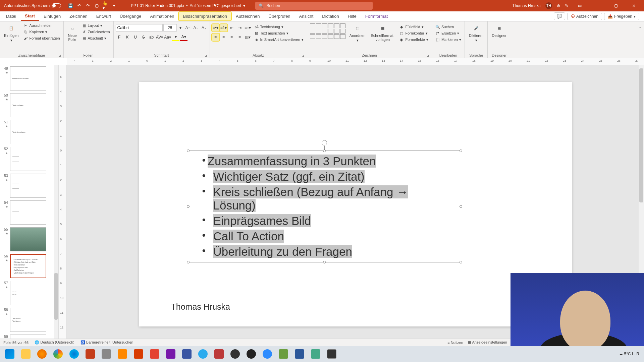 The image size is (644, 362). Describe the element at coordinates (267, 354) in the screenshot. I see `zoom-icon` at that location.